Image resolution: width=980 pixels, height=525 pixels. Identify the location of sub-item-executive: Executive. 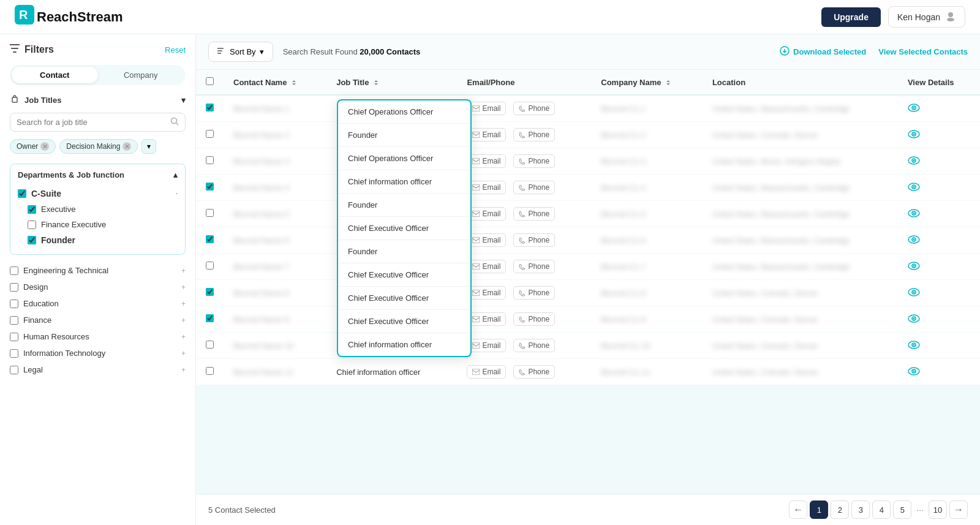
(98, 210).